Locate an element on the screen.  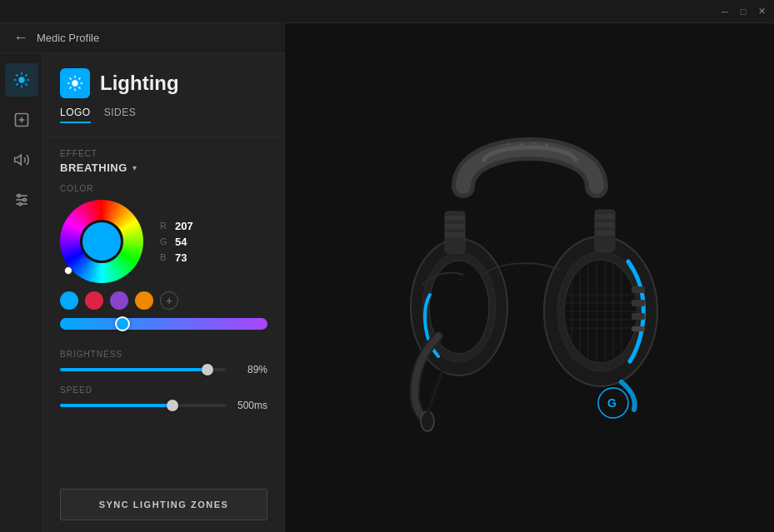
swatch-cyan is located at coordinates (69, 301).